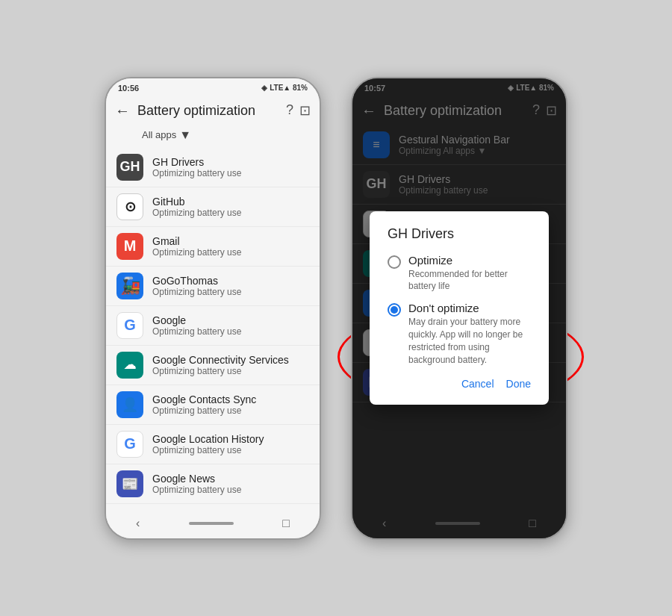 This screenshot has height=616, width=672. I want to click on back-button-phone1: ←, so click(122, 111).